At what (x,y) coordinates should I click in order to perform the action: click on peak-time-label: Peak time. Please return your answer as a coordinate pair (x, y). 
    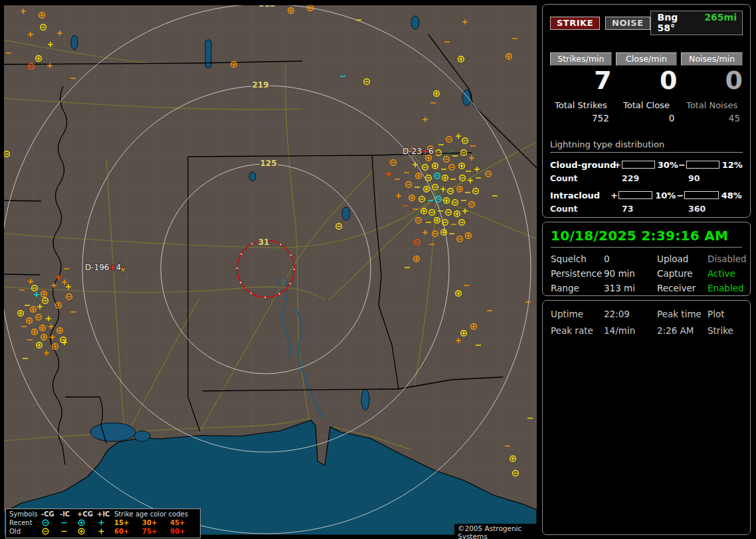
    Looking at the image, I should click on (682, 314).